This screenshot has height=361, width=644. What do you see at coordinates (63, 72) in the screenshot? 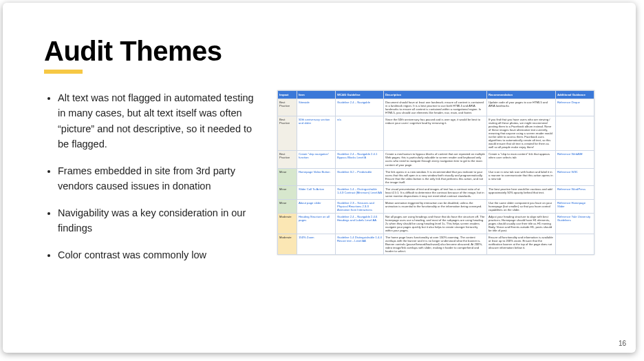
I see `title-underline` at bounding box center [63, 72].